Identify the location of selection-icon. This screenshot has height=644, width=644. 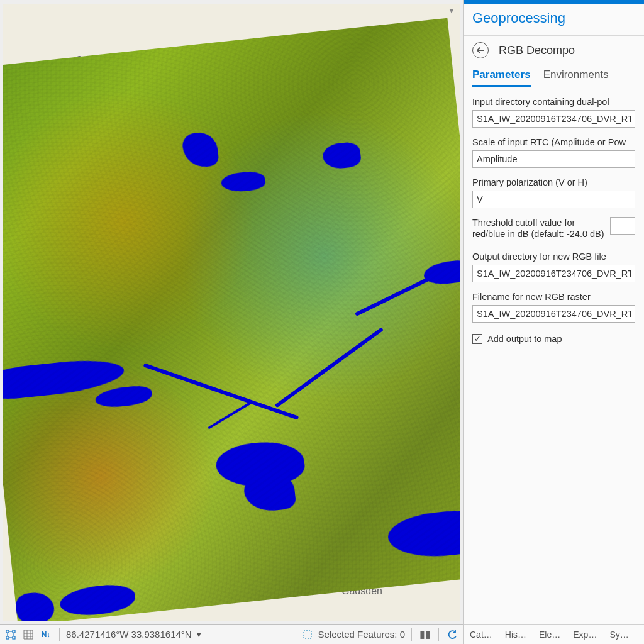
(308, 635).